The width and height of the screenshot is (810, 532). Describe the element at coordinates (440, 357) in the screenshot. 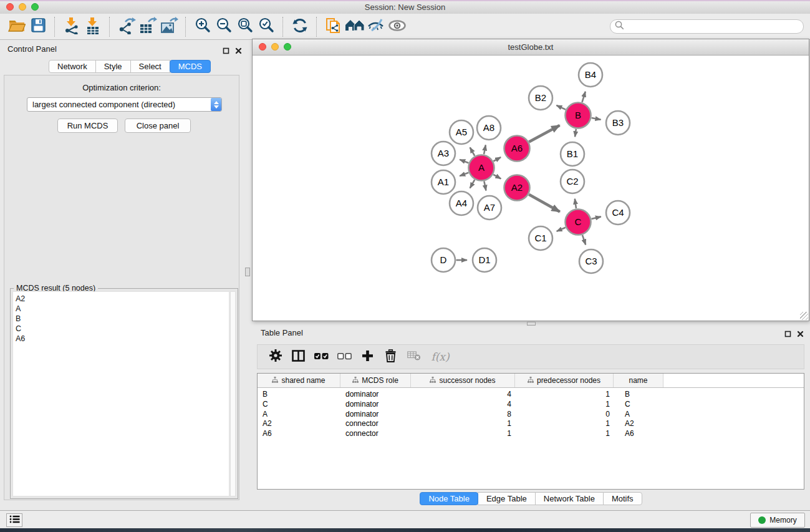

I see `function-builder-button: f(x)` at that location.